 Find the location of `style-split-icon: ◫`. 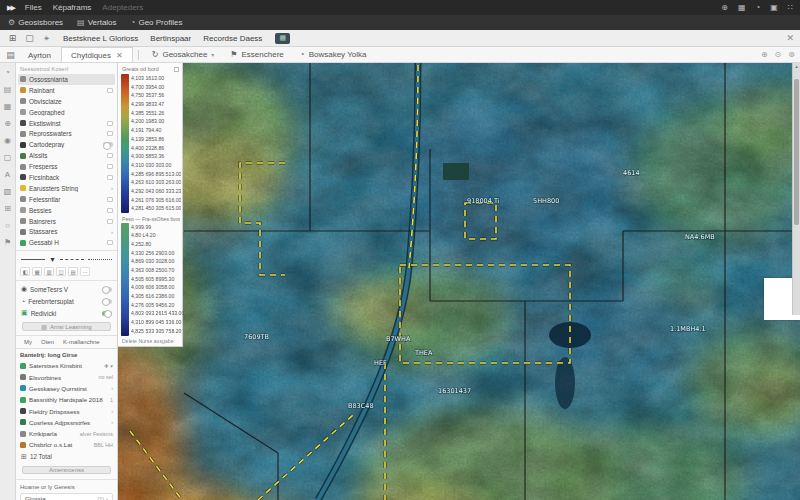

style-split-icon: ◫ is located at coordinates (61, 272).